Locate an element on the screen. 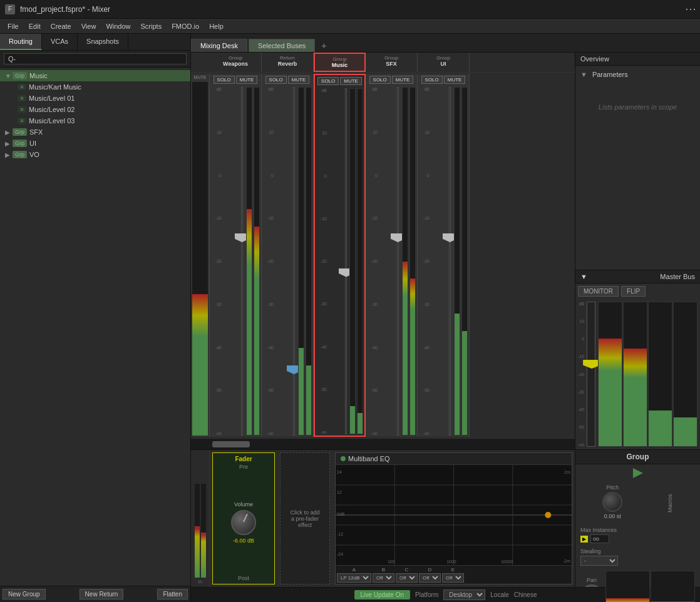  tree-badge-level02: ≡ is located at coordinates (22, 110).